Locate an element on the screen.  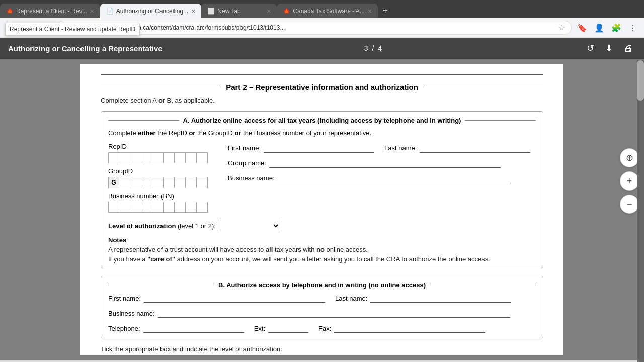
pdf-print-button: 🖨 is located at coordinates (628, 48).